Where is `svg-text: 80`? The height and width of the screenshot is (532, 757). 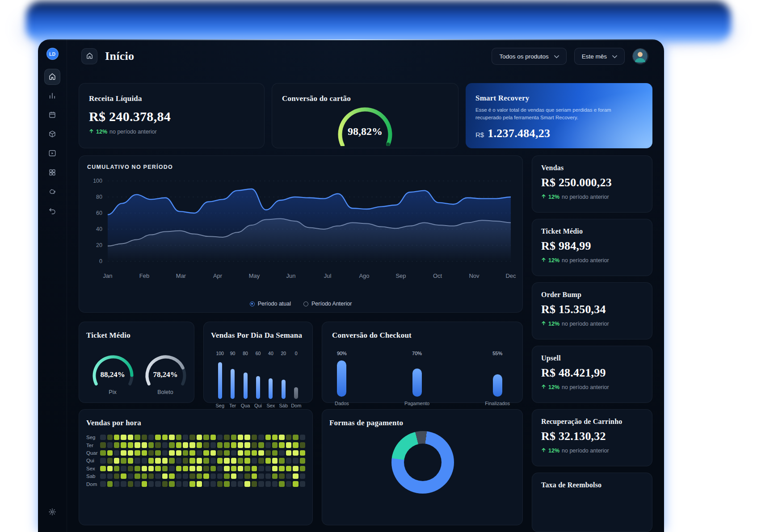 svg-text: 80 is located at coordinates (99, 197).